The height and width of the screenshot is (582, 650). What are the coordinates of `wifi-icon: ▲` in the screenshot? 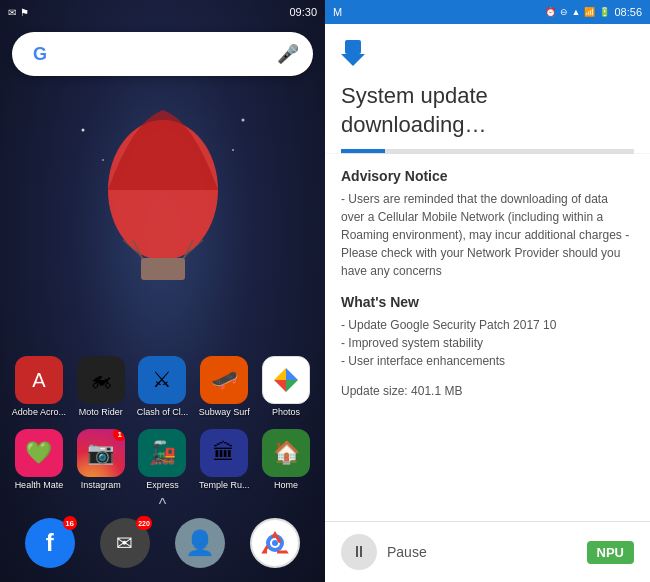 It's located at (576, 12).